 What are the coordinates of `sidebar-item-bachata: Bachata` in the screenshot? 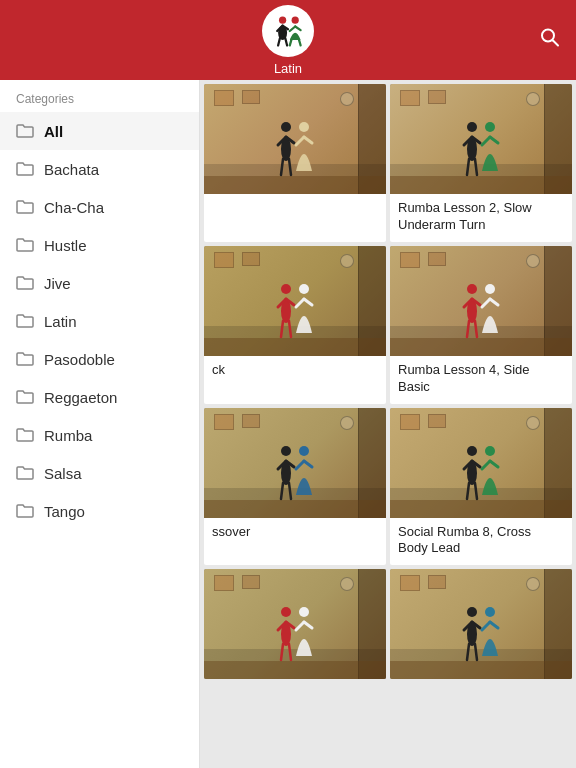 It's located at (100, 169).